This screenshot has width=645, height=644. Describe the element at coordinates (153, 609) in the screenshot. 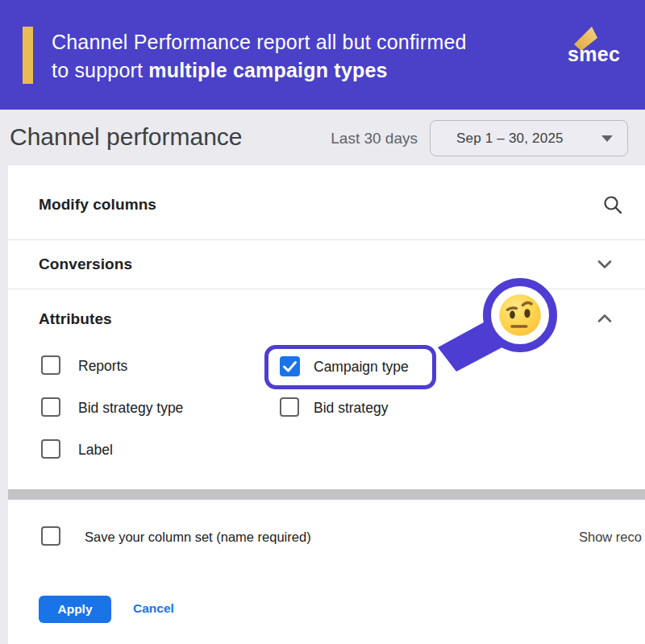

I see `cancel-button: Cancel` at that location.